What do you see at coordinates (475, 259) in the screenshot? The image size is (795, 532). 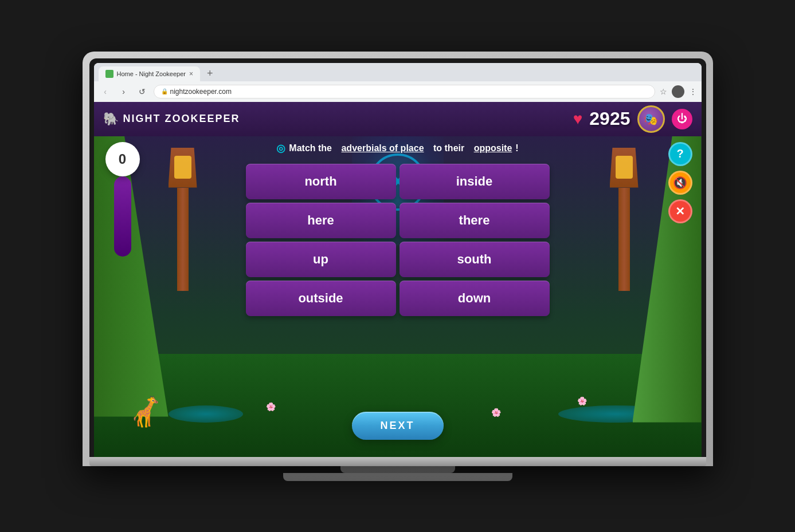 I see `answer-south: south` at bounding box center [475, 259].